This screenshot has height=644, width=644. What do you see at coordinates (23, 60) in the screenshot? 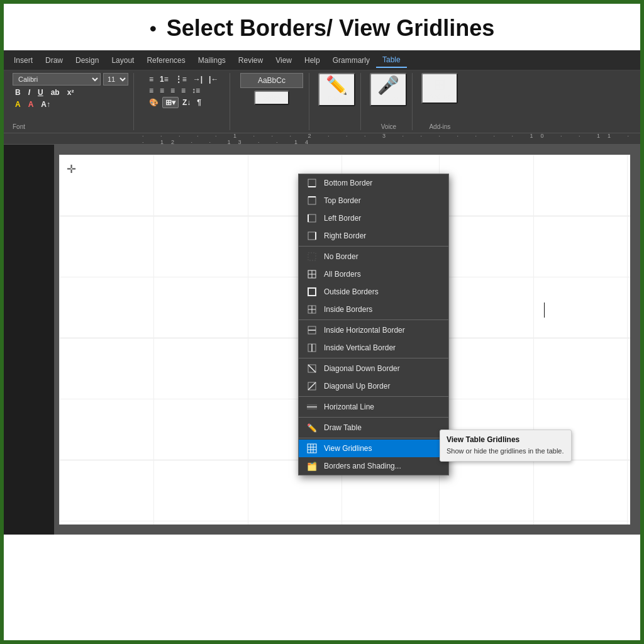
I see `tab-insert: Insert` at bounding box center [23, 60].